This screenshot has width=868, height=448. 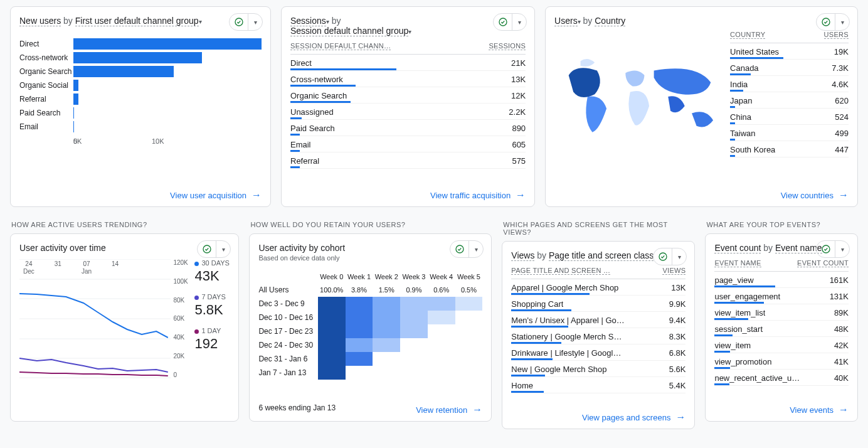 What do you see at coordinates (781, 312) in the screenshot?
I see `table-row: view_item_list 89K` at bounding box center [781, 312].